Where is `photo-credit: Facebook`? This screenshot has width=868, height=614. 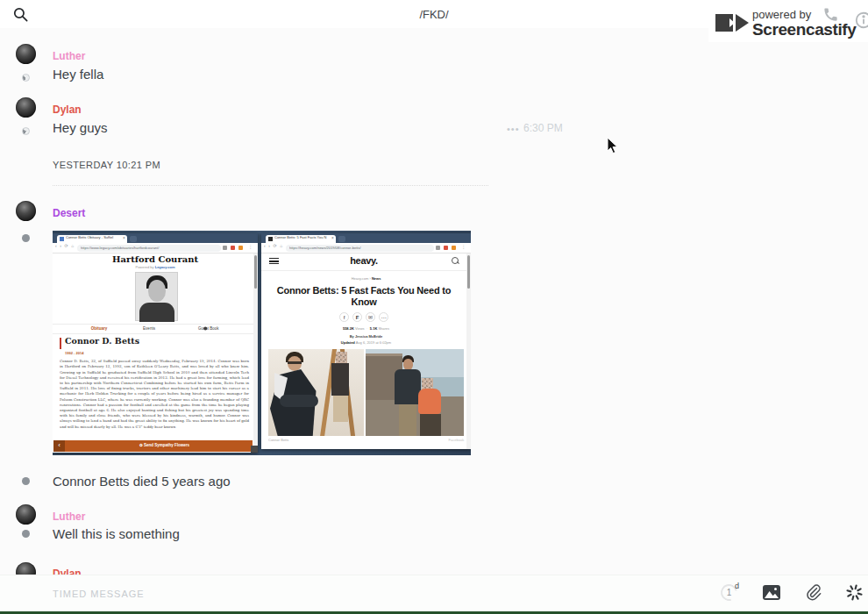
photo-credit: Facebook is located at coordinates (456, 440).